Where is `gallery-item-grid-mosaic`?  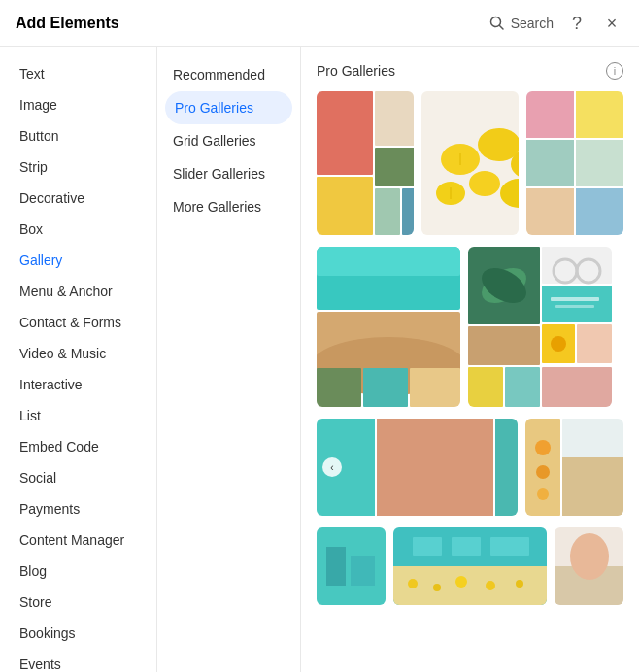 gallery-item-grid-mosaic is located at coordinates (575, 163).